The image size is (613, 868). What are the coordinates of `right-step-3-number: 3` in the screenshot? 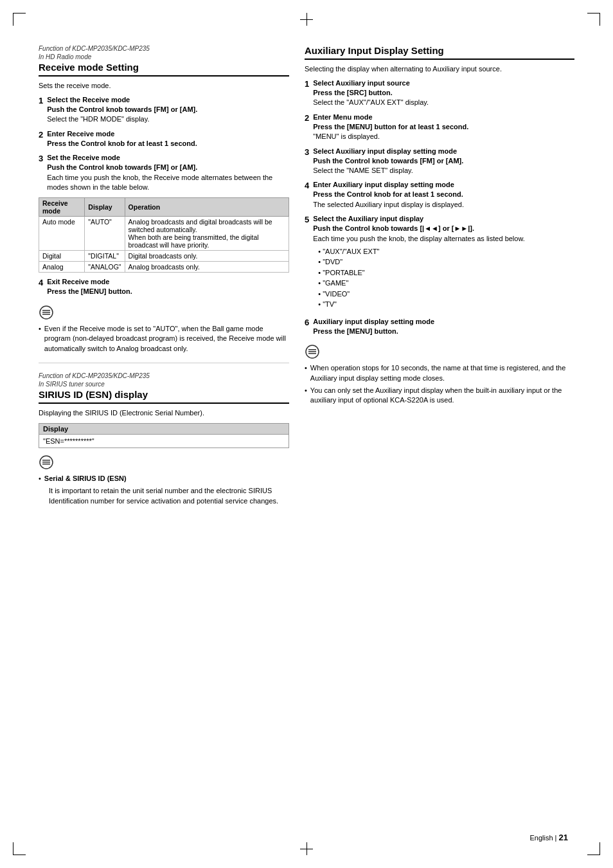 It's located at (307, 152).